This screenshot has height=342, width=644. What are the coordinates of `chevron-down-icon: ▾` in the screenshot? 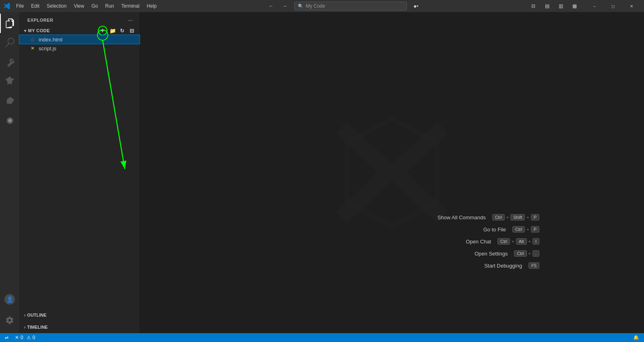 It's located at (25, 31).